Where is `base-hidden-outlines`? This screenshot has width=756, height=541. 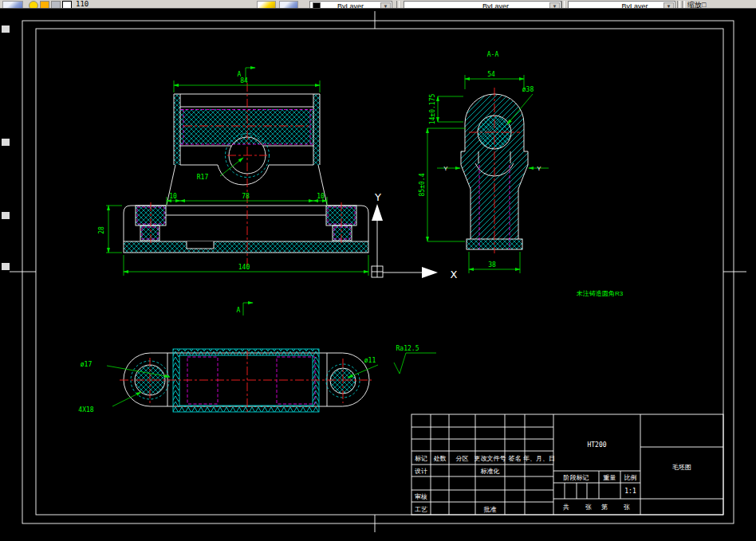 base-hidden-outlines is located at coordinates (246, 223).